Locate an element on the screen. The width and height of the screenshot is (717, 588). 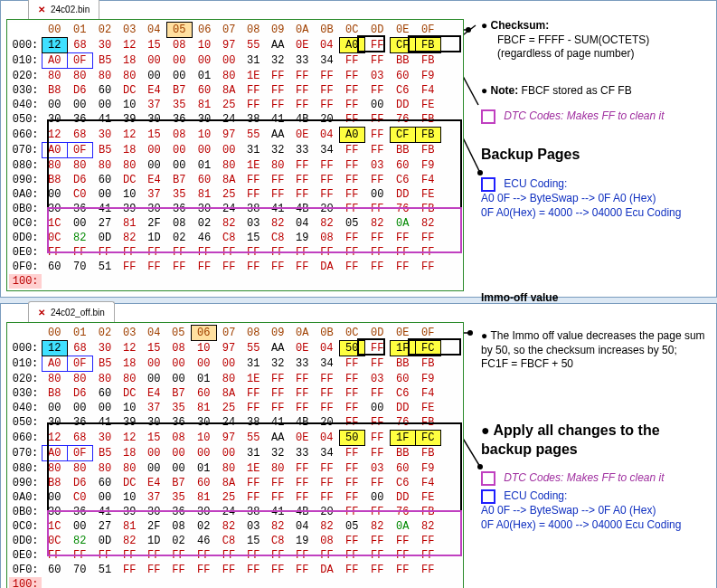
hex-cell: 32 is located at coordinates (278, 454).